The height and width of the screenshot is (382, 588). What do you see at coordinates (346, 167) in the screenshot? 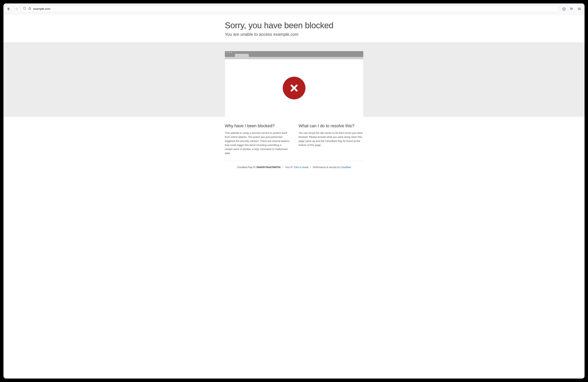
I see `cloudflare-link: Cloudflare` at bounding box center [346, 167].